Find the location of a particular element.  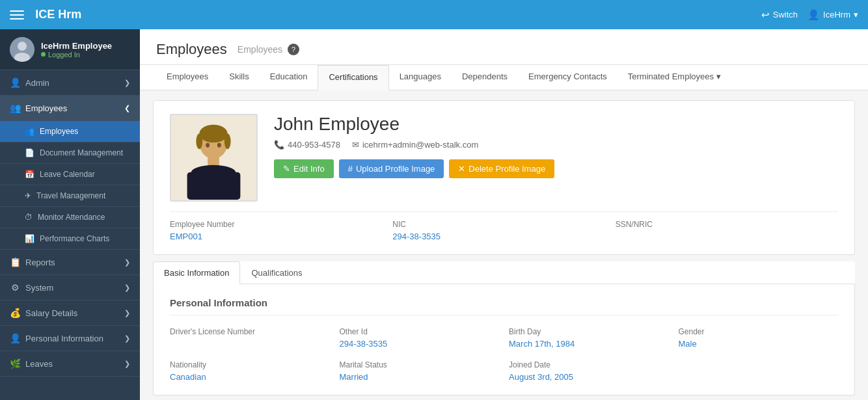

sidebar-item-personal-information: 👤 Personal Information ❯ is located at coordinates (70, 338).